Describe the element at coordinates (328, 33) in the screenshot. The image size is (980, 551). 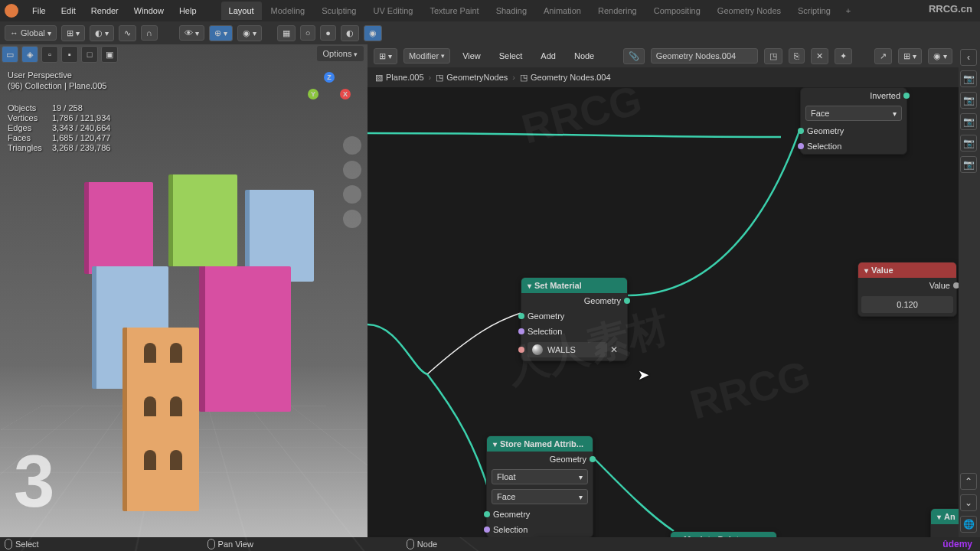
I see `shading-solid: ●` at that location.